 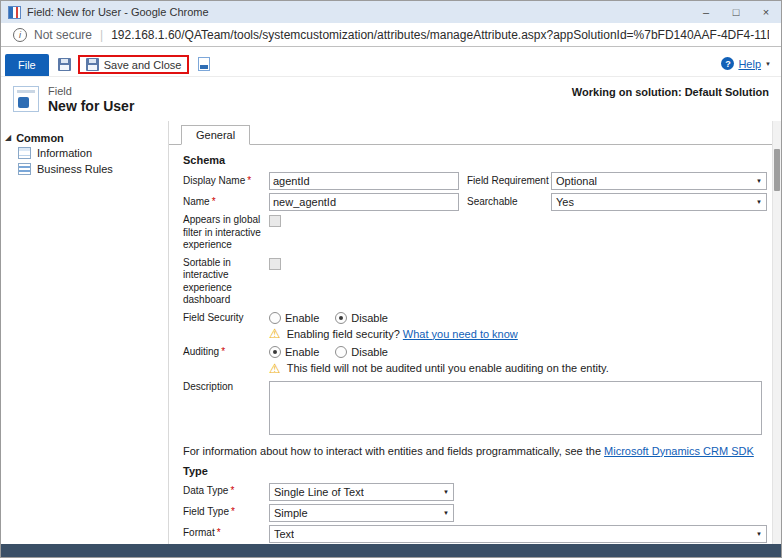 I want to click on auditing-row: Auditing* Enable Disable, so click(x=475, y=352).